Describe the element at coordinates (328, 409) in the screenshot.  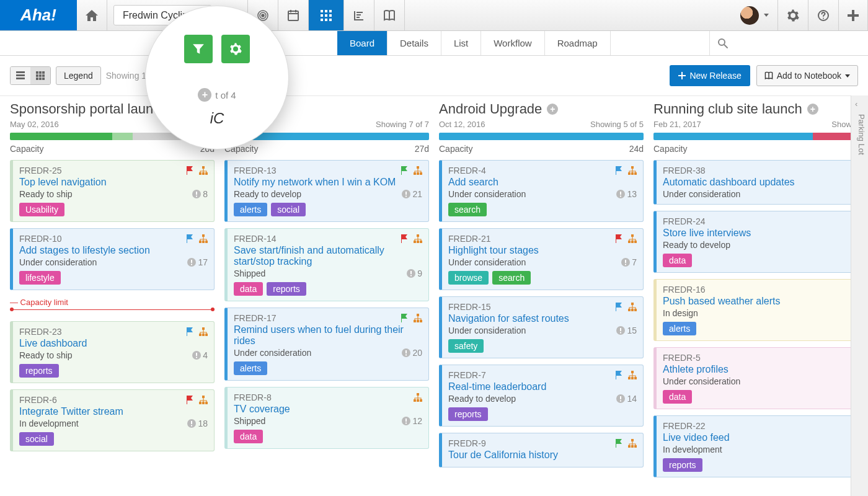
I see `card-title: TV coverage` at that location.